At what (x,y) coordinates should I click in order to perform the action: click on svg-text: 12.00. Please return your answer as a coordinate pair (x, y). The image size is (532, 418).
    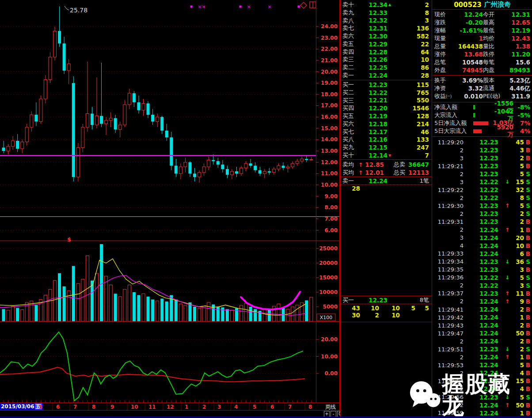
    Looking at the image, I should click on (329, 162).